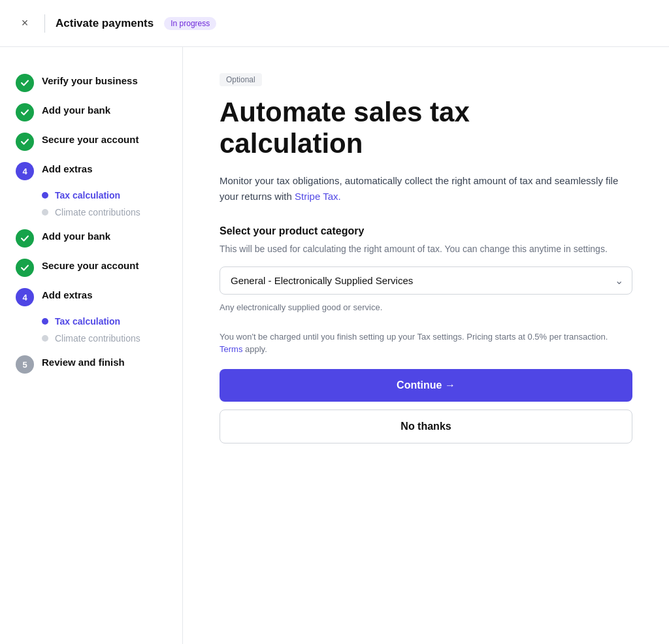 This screenshot has height=644, width=669. I want to click on no-thanks-button: No thanks, so click(426, 427).